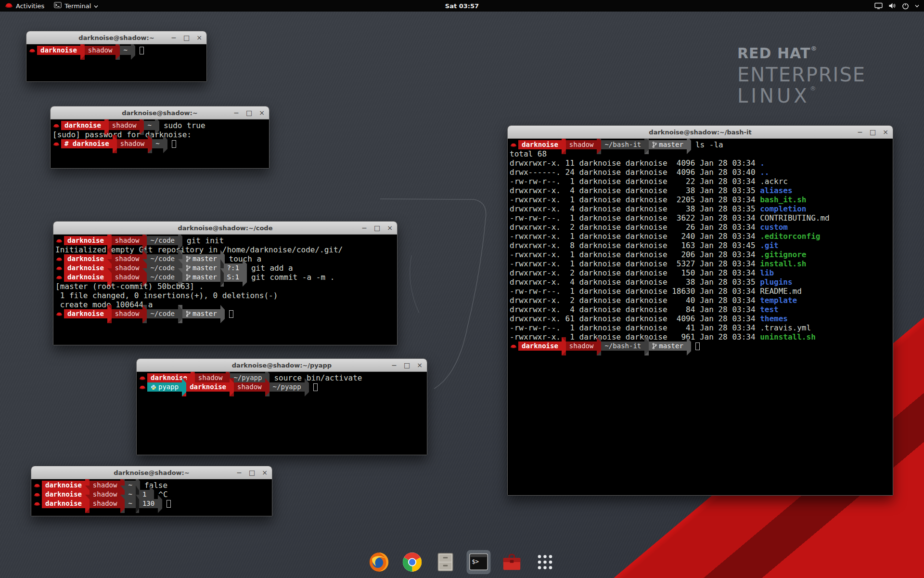  What do you see at coordinates (116, 56) in the screenshot?
I see `window-home-small: darknoise@shadow:~−□×darknoiseshadow~` at bounding box center [116, 56].